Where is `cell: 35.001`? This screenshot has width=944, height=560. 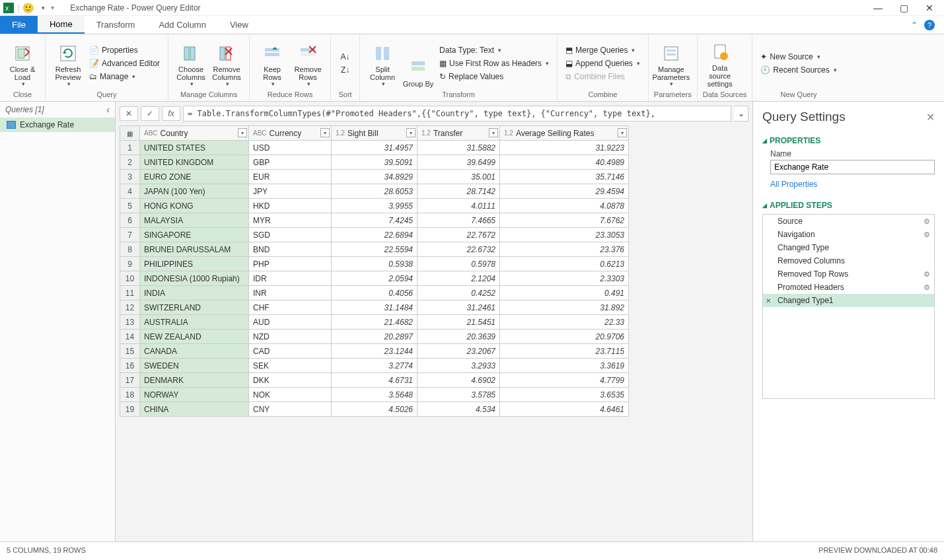
cell: 35.001 is located at coordinates (458, 177).